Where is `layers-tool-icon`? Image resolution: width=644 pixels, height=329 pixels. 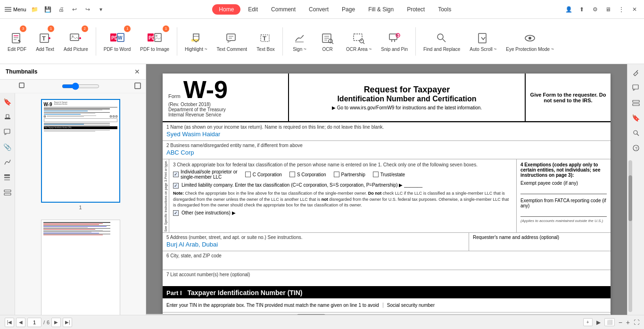
layers-tool-icon is located at coordinates (8, 177).